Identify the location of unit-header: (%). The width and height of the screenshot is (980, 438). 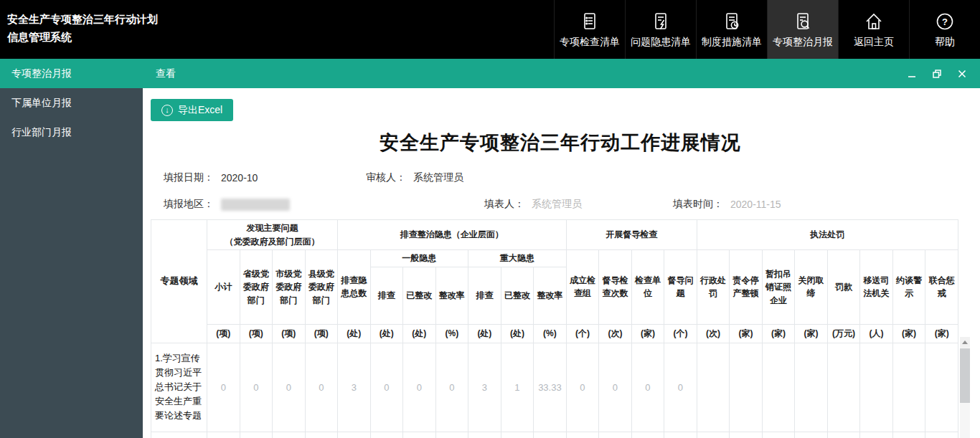
(452, 333).